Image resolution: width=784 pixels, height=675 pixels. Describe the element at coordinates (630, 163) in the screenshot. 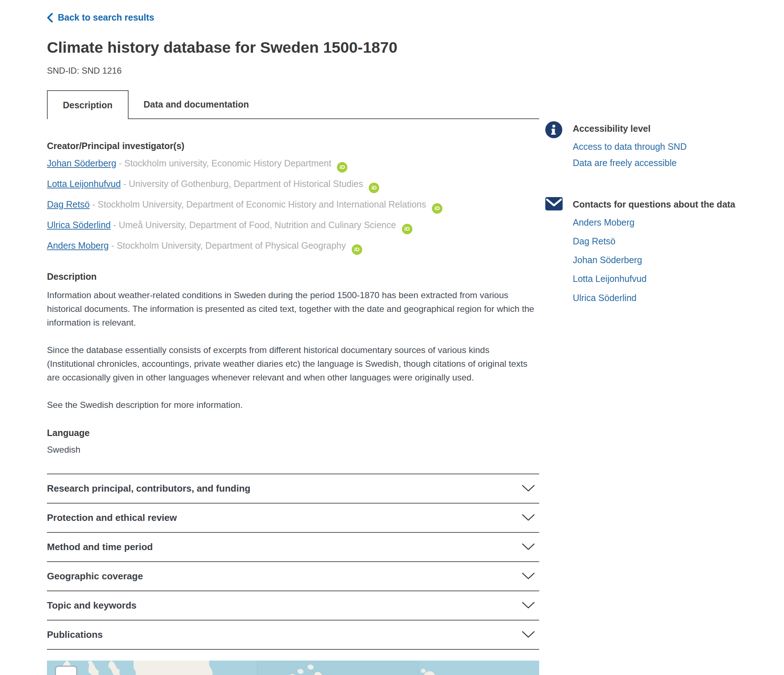

I see `data-freely-accessible-link: Data are freely accessible` at that location.